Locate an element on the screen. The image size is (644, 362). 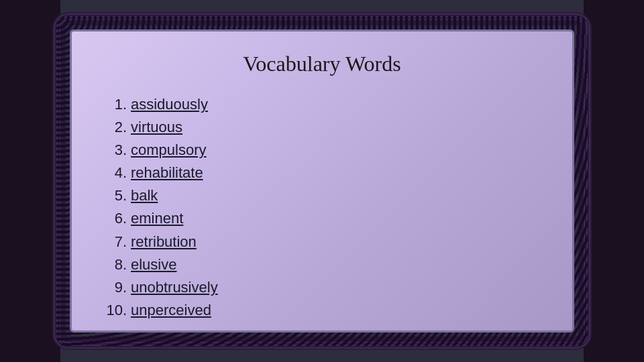
item-word: assiduously is located at coordinates (169, 105).